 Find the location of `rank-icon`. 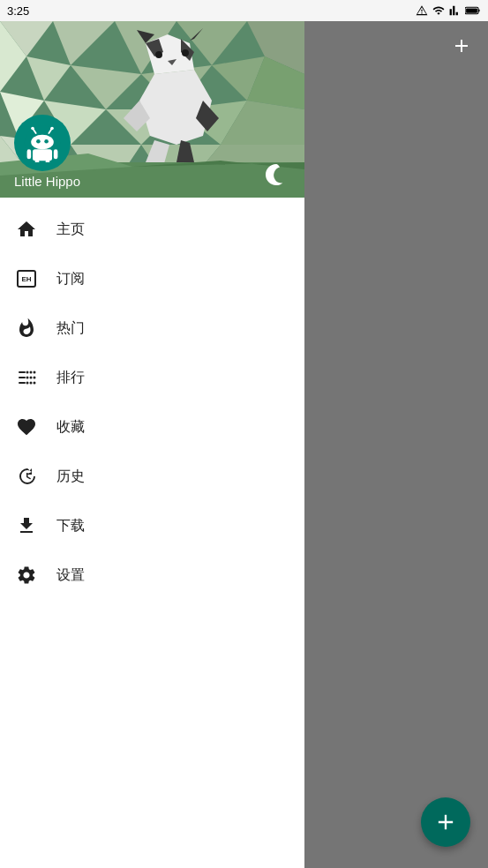

rank-icon is located at coordinates (26, 378).